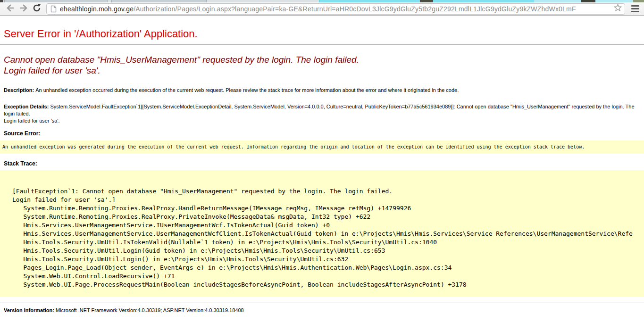 The width and height of the screenshot is (644, 322). What do you see at coordinates (322, 147) in the screenshot?
I see `source-error-text: An unhandled exception was generated dur…` at bounding box center [322, 147].